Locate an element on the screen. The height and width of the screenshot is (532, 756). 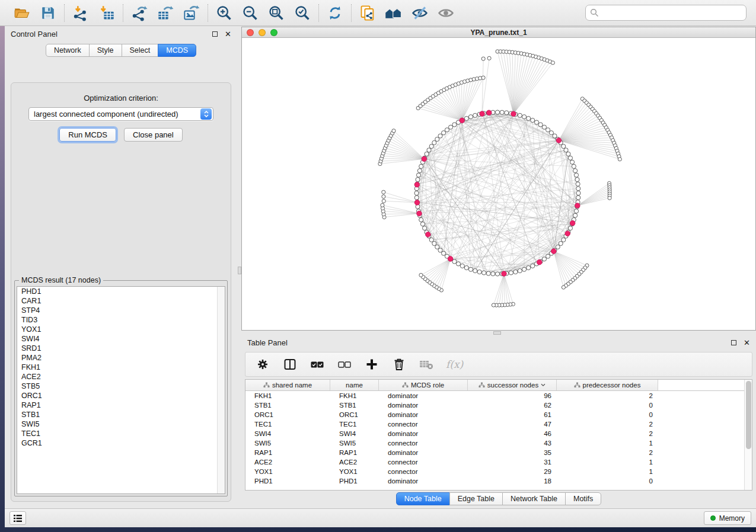
refresh-button is located at coordinates (335, 13).